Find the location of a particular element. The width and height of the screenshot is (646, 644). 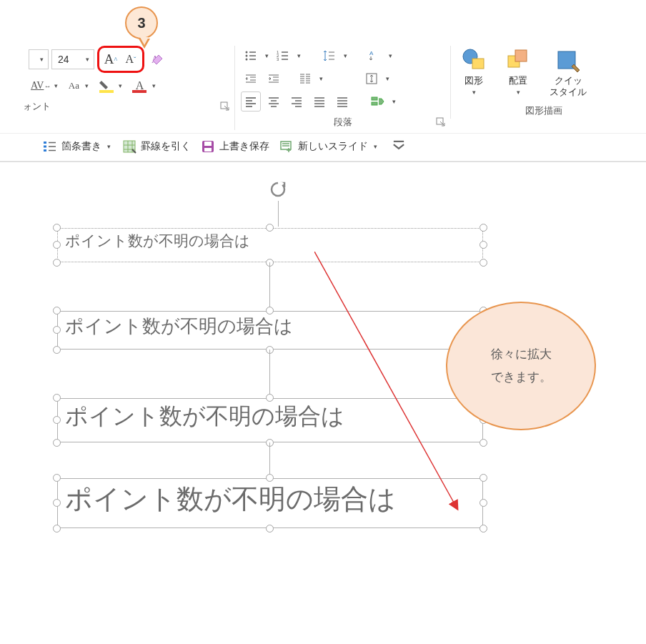

decrease-font-size-button: Aˇ is located at coordinates (131, 59).